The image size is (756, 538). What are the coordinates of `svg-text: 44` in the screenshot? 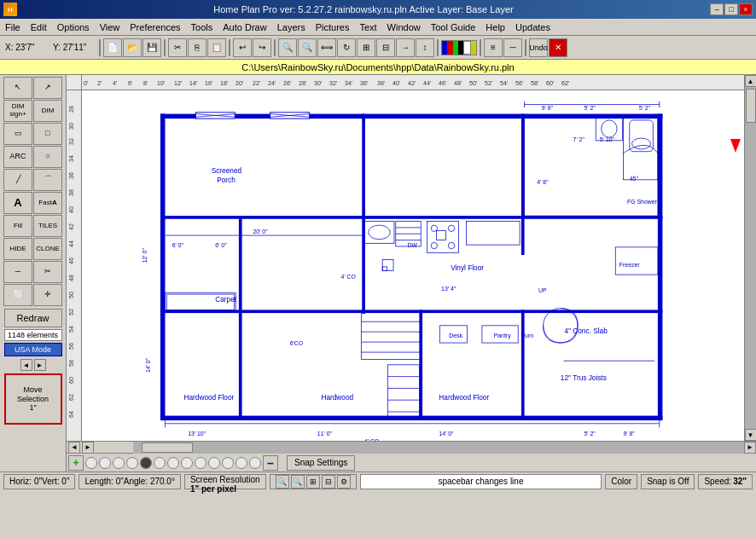 It's located at (72, 244).